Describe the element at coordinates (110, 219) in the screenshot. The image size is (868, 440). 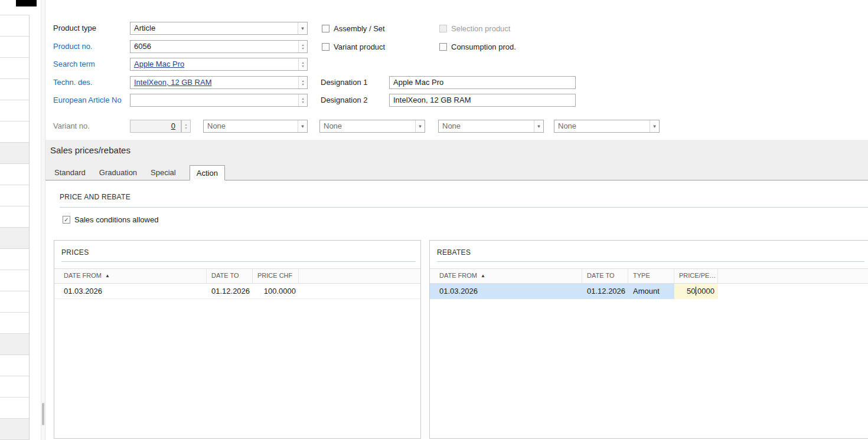
I see `sales-conditions-checkbox: ✓ Sales conditions allowed` at that location.